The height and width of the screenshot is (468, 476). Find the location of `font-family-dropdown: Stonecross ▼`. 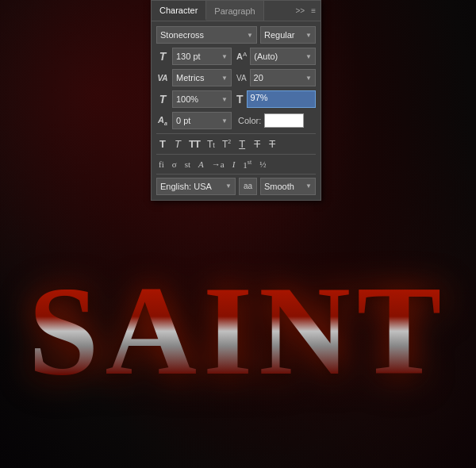

font-family-dropdown: Stonecross ▼ is located at coordinates (206, 35).